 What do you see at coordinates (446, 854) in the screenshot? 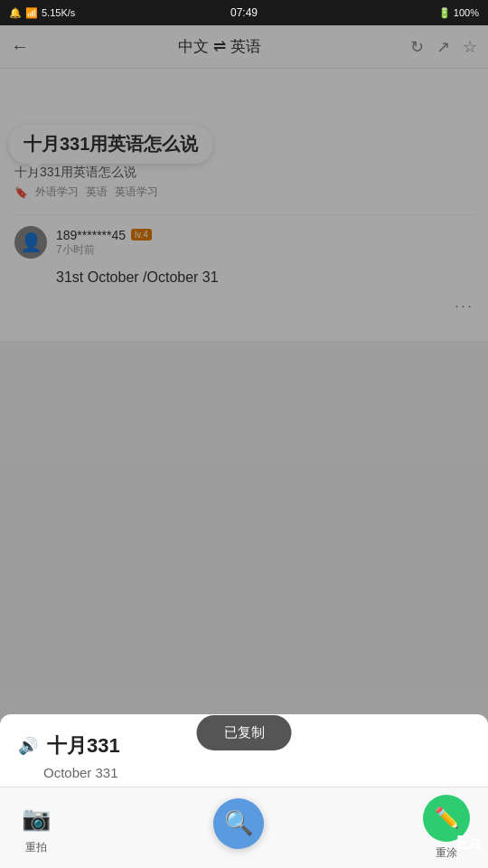
I see `redraw-label: 重涂` at bounding box center [446, 854].